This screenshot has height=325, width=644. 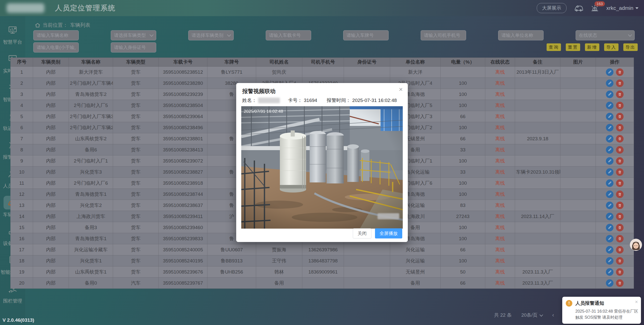 What do you see at coordinates (360, 35) in the screenshot?
I see `placeholder-text: 请输入车牌号` at bounding box center [360, 35].